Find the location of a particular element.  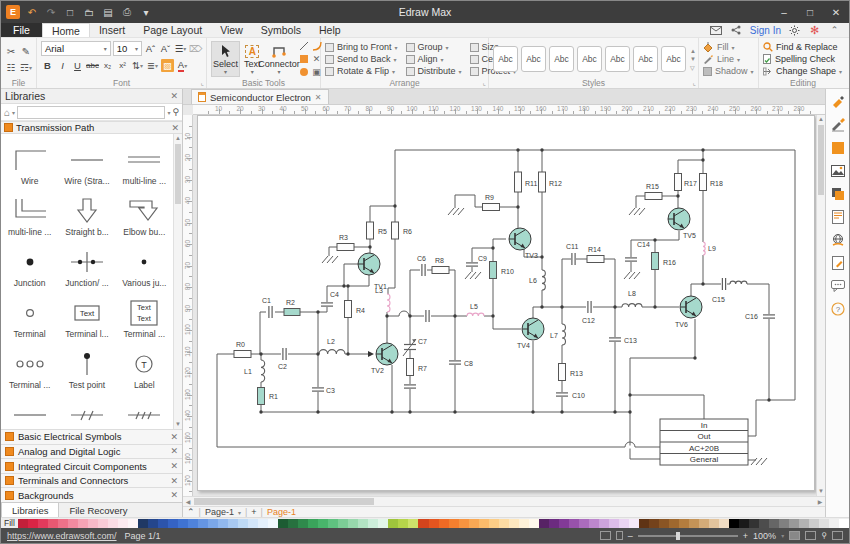

rectangle-tool-icon is located at coordinates (304, 59).